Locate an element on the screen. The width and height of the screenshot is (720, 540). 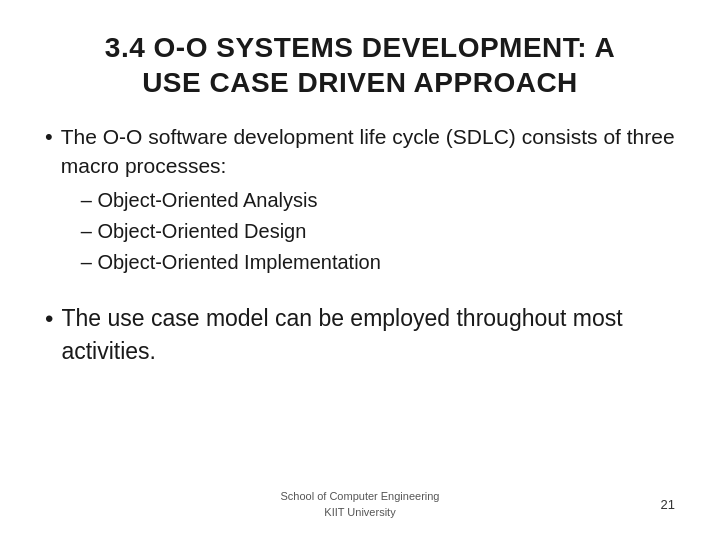
sub-items-1: – Object-Oriented Analysis – Object-Orie… is located at coordinates (378, 232).